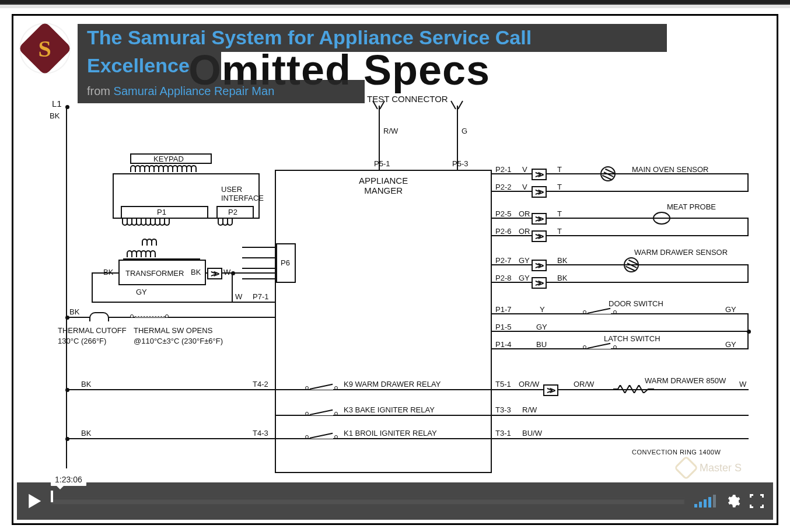 The image size is (790, 532). I want to click on channel-logo: S, so click(45, 48).